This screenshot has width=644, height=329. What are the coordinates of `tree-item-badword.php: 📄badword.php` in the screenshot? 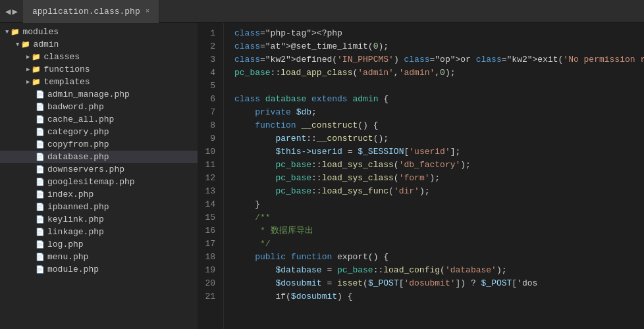 It's located at (99, 107).